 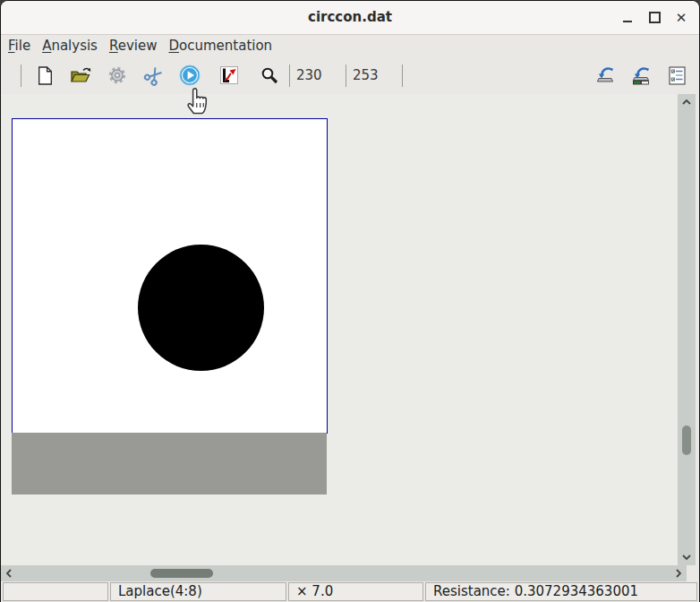 I want to click on settings-button, so click(x=117, y=75).